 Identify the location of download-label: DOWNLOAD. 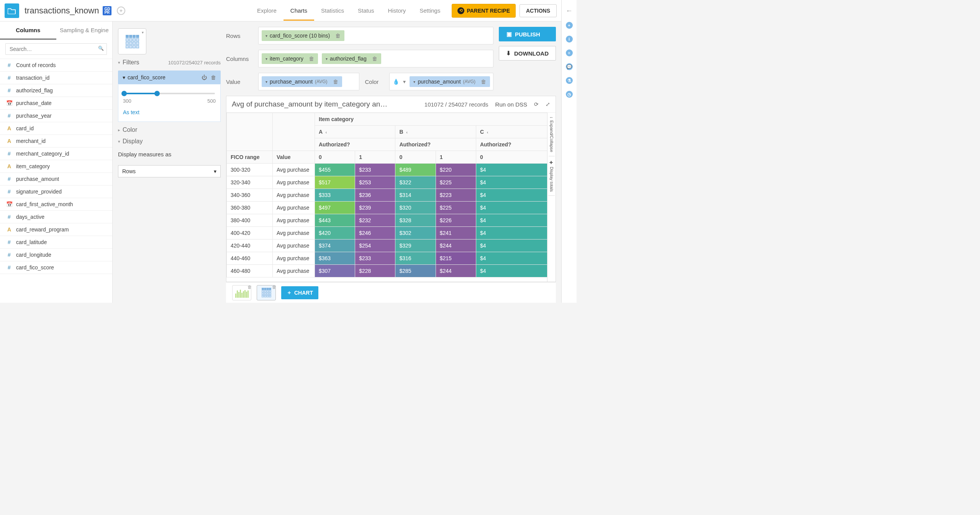
(531, 54).